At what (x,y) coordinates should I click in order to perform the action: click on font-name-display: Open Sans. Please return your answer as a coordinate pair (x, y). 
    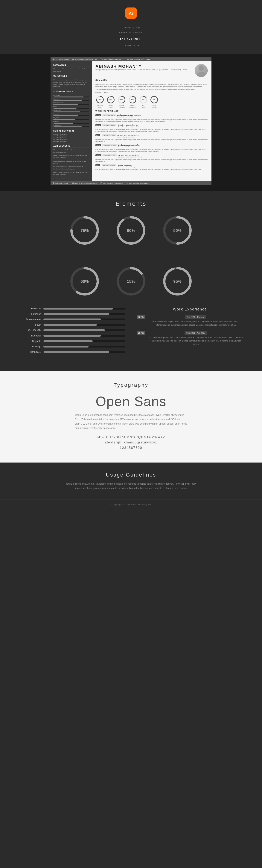
    Looking at the image, I should click on (131, 401).